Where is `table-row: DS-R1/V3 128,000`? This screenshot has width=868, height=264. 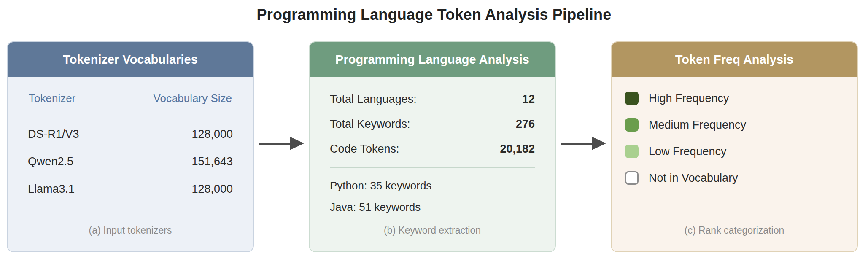
table-row: DS-R1/V3 128,000 is located at coordinates (130, 127).